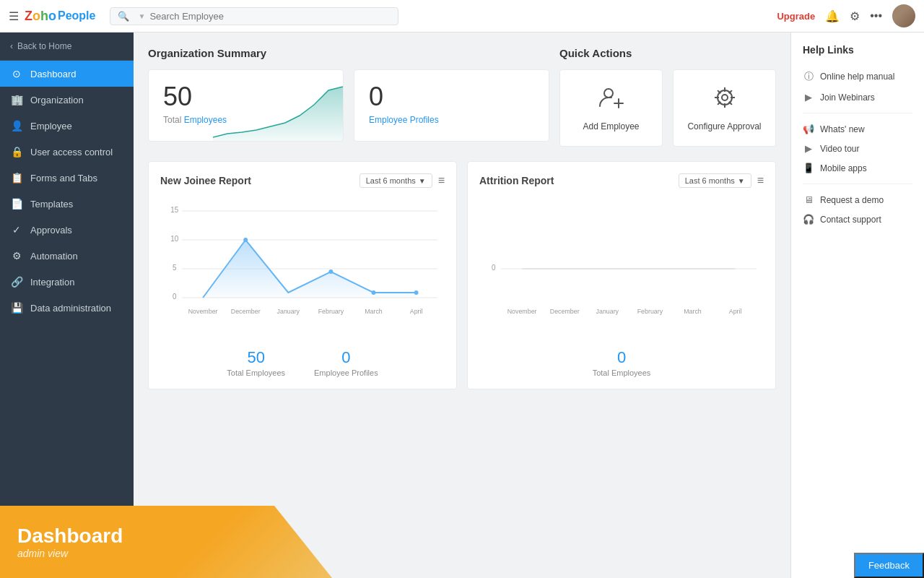 The width and height of the screenshot is (924, 578). What do you see at coordinates (840, 149) in the screenshot?
I see `video-tour-label: Video tour` at bounding box center [840, 149].